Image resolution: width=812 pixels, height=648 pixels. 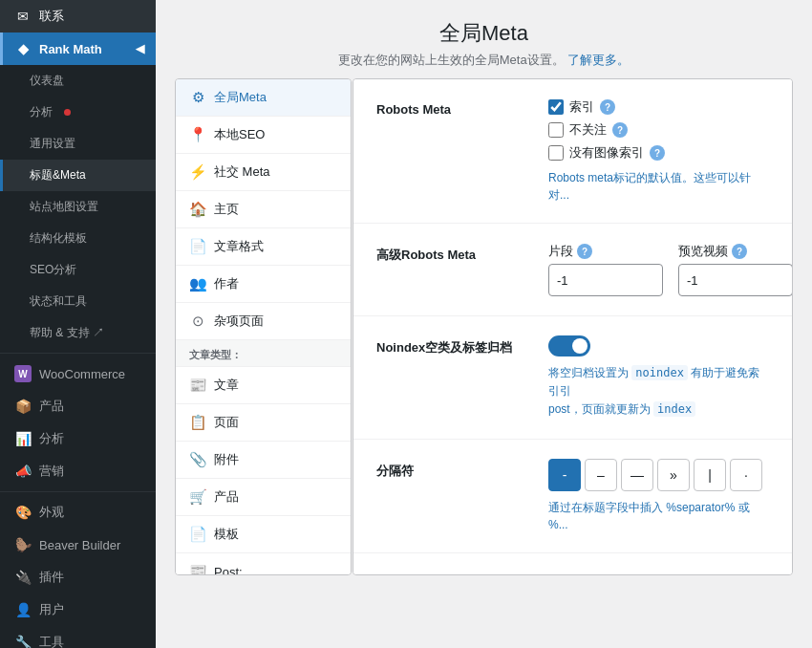 What do you see at coordinates (264, 461) in the screenshot?
I see `left-nav-attachment: 📎 附件` at bounding box center [264, 461].